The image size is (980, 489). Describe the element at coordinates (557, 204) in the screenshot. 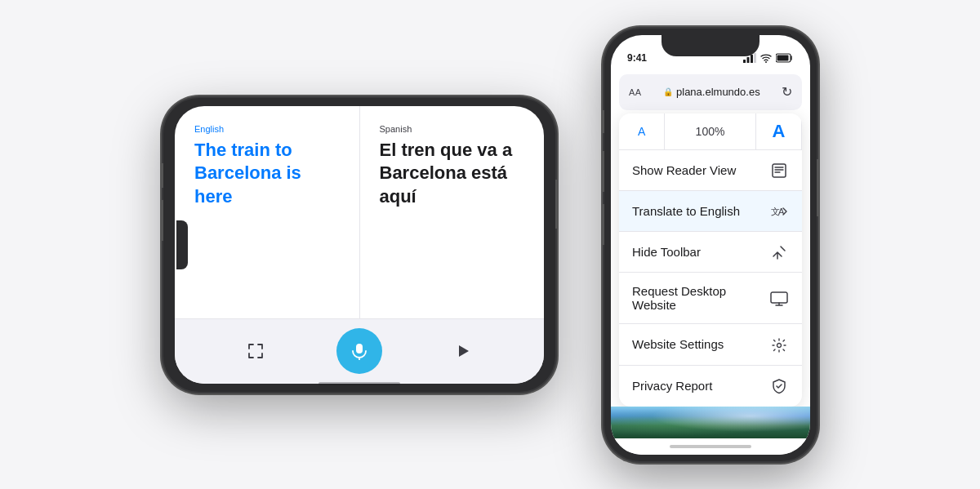

I see `side-button-right` at that location.